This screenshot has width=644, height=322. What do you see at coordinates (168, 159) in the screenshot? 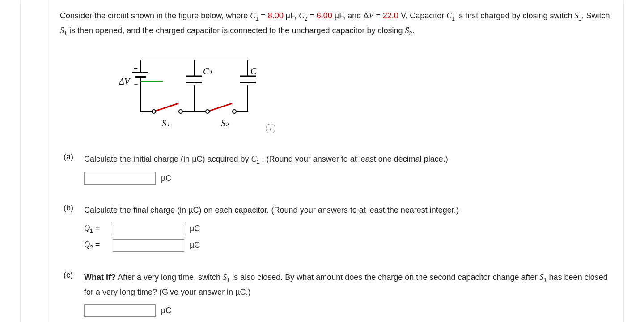
I see `part-a-text-pre: Calculate the initial charge (in µC) acq…` at bounding box center [168, 159].